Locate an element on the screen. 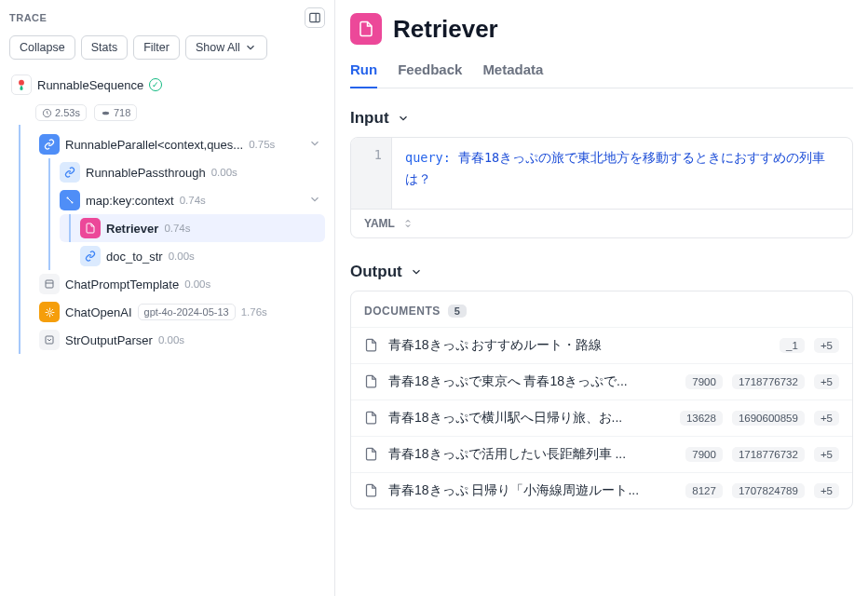  node-chat-prompt-template: ChatPromptTemplate 0.00s is located at coordinates (171, 284).